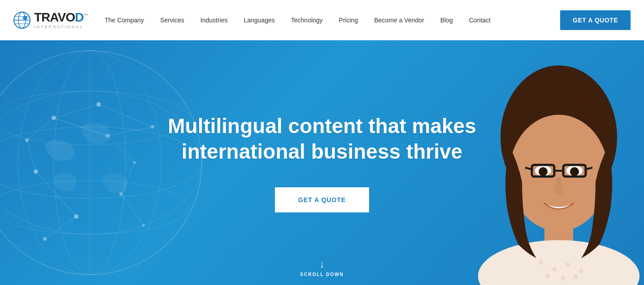 The image size is (644, 285). Describe the element at coordinates (259, 20) in the screenshot. I see `nav-item-languages: Languages` at that location.